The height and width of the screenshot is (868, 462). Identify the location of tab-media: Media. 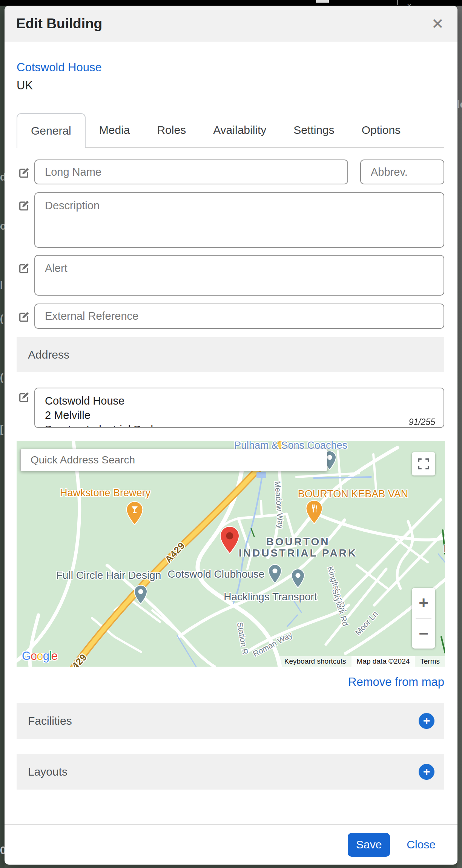
(115, 130).